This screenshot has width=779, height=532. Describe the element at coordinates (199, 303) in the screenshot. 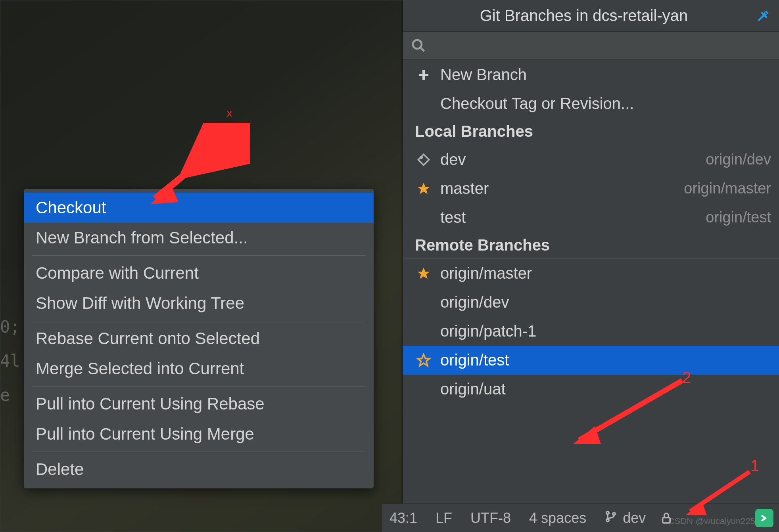

I see `ctx-show-diff-working-tree: Show Diff with Working Tree` at that location.